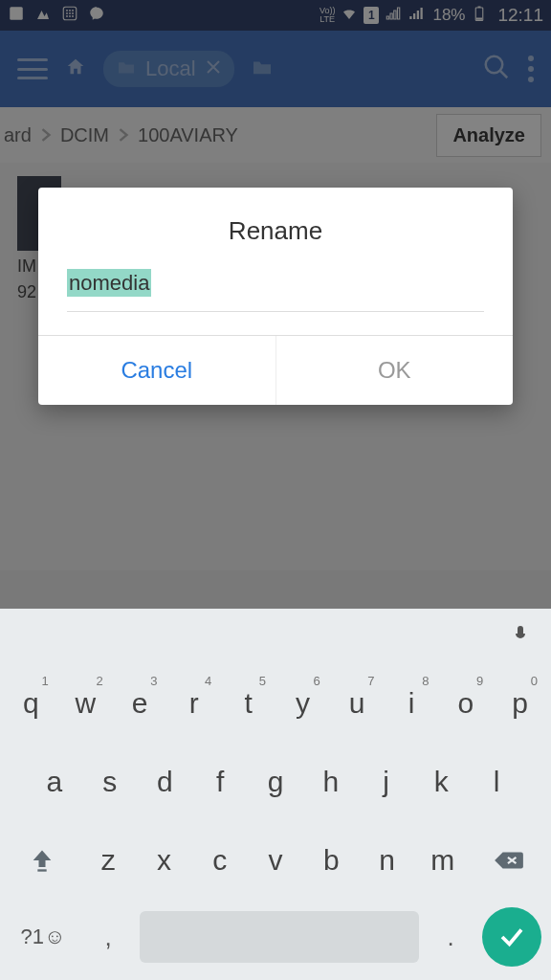 This screenshot has width=551, height=980. I want to click on dialog-title: Rename, so click(276, 232).